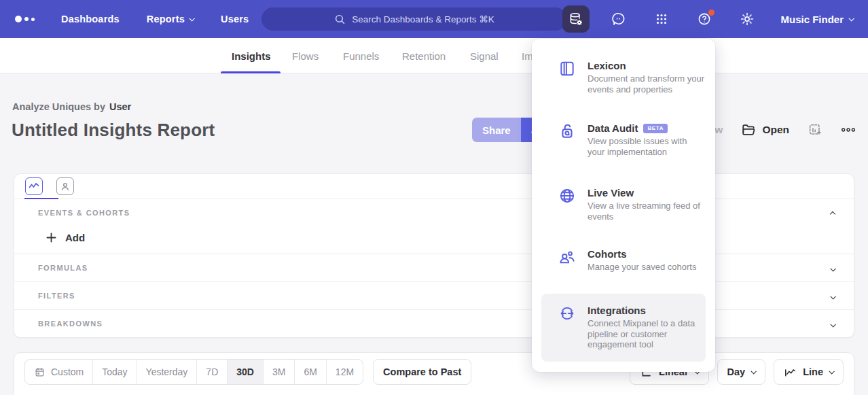  Describe the element at coordinates (166, 19) in the screenshot. I see `nav-reports-label: Reports` at that location.